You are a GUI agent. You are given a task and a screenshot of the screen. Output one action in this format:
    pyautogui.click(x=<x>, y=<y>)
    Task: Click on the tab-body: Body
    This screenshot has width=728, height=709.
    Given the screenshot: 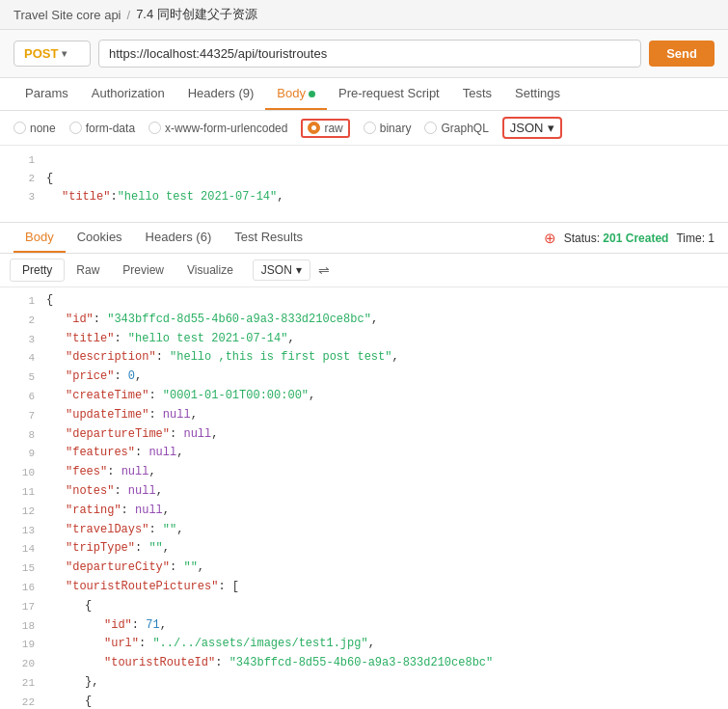 What is the action you would take?
    pyautogui.click(x=296, y=95)
    